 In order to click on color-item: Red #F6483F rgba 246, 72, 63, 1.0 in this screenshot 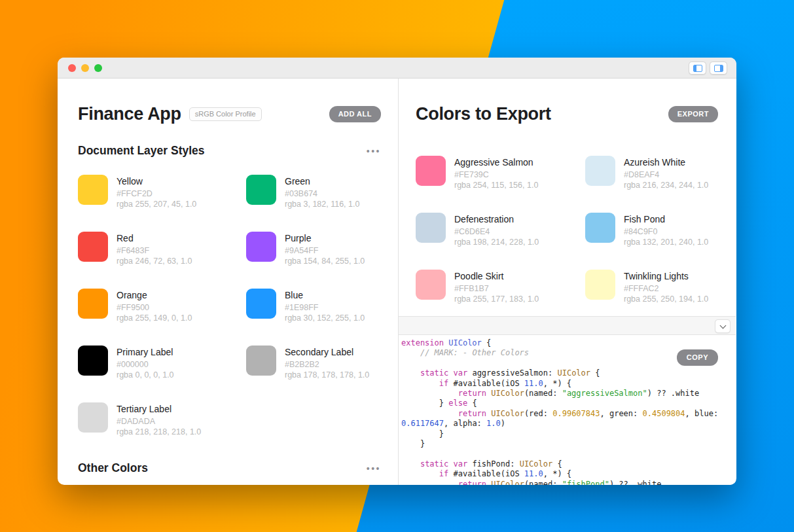, I will do `click(162, 249)`.